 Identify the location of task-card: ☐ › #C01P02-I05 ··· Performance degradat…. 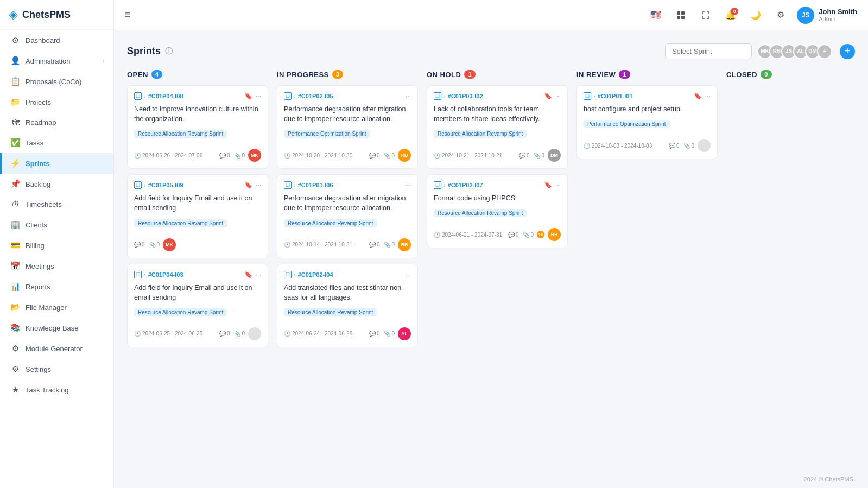
(347, 127).